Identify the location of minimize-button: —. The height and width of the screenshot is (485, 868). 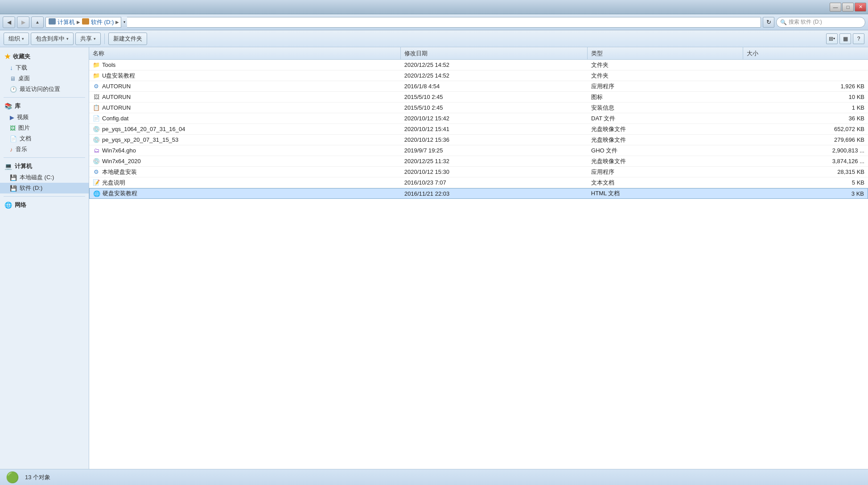
(835, 7).